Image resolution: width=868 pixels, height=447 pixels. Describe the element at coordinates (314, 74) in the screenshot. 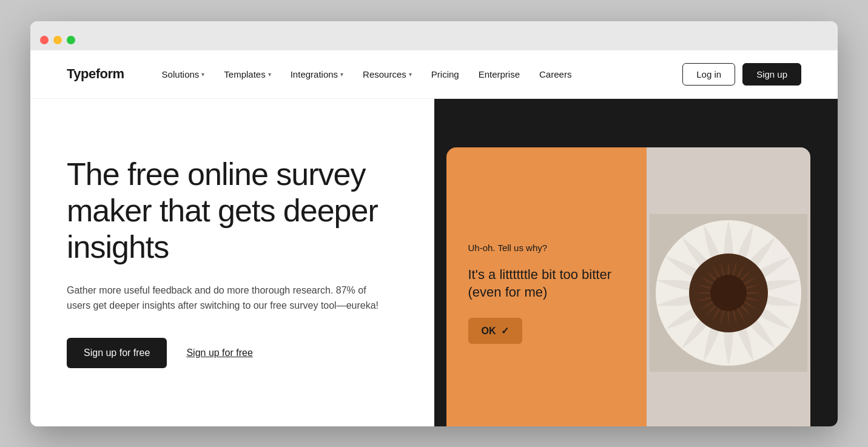

I see `nav-integrations-label: Integrations` at that location.